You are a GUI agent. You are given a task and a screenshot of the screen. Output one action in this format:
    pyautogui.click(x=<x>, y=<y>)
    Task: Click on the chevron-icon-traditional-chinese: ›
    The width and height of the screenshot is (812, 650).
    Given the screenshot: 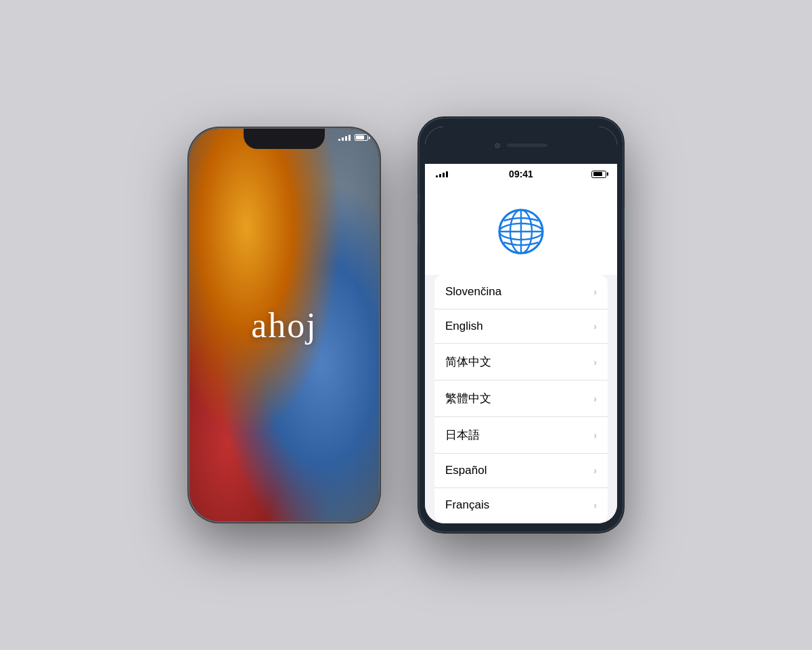 What is the action you would take?
    pyautogui.click(x=595, y=399)
    